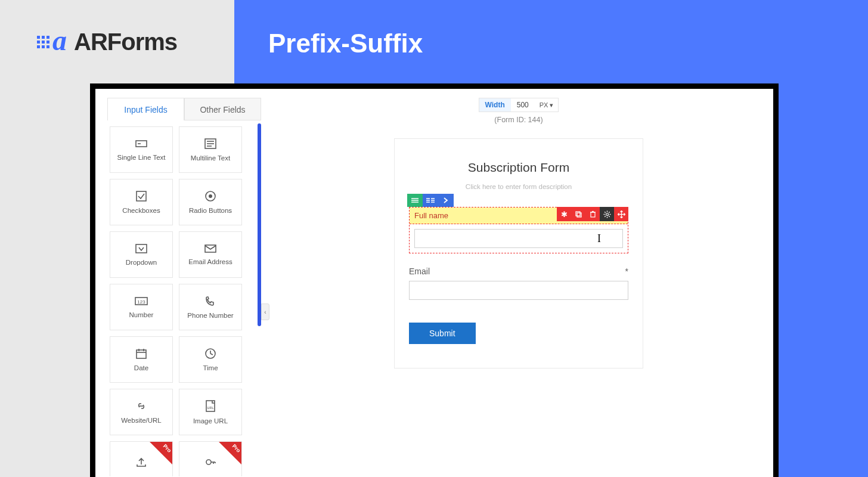 The width and height of the screenshot is (868, 477). I want to click on field-card-label: Radio Buttons, so click(210, 210).